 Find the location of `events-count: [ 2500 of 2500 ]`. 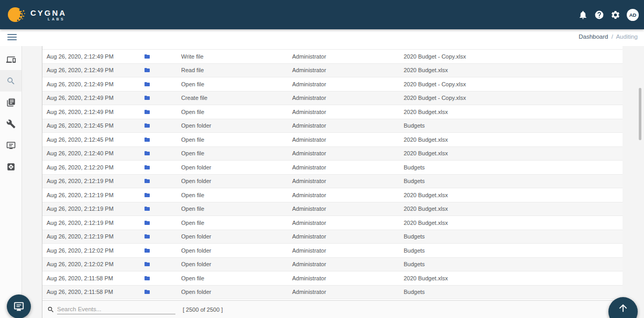

events-count: [ 2500 of 2500 ] is located at coordinates (203, 310).